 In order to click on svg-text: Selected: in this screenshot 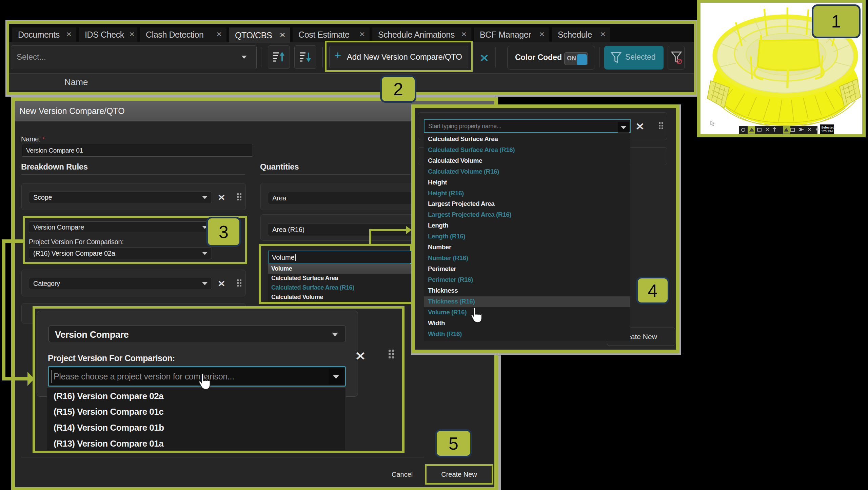, I will do `click(828, 128)`.